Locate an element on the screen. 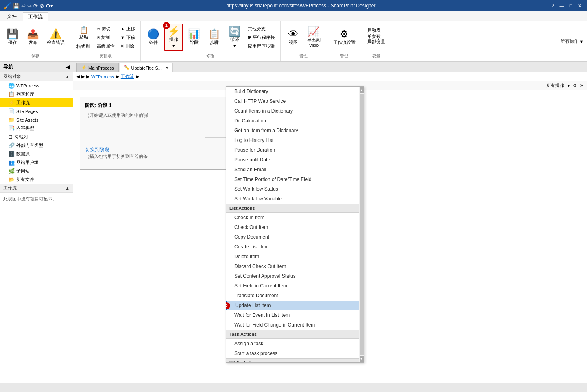 This screenshot has height=392, width=587. menu-item-check-out: Check Out Item is located at coordinates (295, 227).